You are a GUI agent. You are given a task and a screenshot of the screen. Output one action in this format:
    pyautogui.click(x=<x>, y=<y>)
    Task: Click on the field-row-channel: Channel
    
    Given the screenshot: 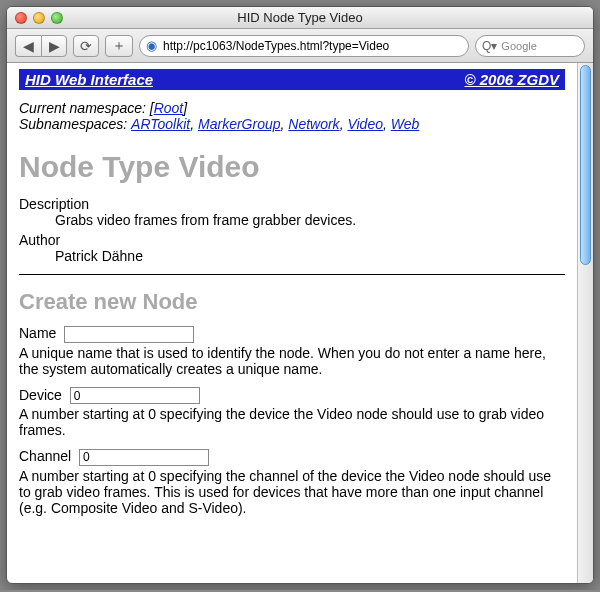 What is the action you would take?
    pyautogui.click(x=292, y=457)
    